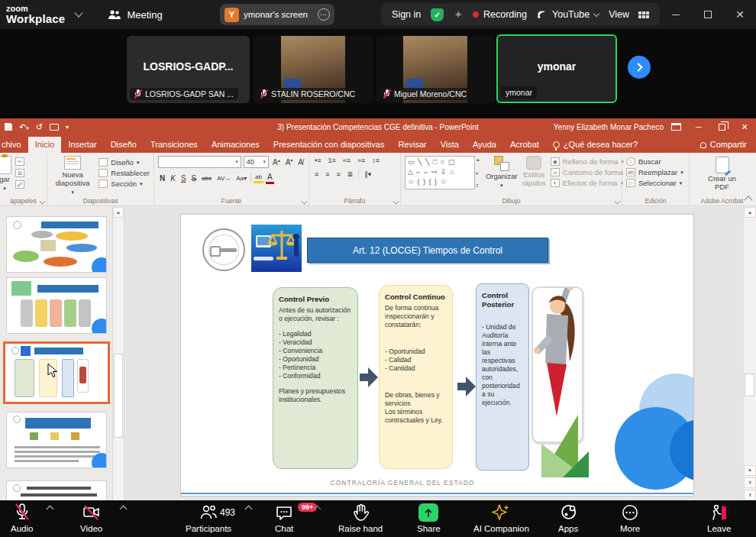  I want to click on increase-indent-icon: »≡, so click(361, 160).